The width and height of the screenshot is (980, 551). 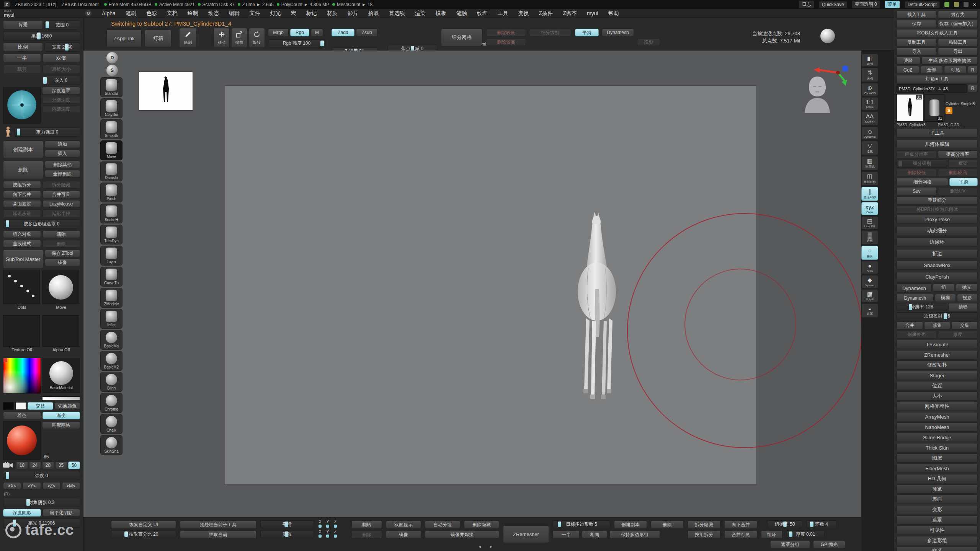 I want to click on import-button: 导入, so click(x=916, y=51).